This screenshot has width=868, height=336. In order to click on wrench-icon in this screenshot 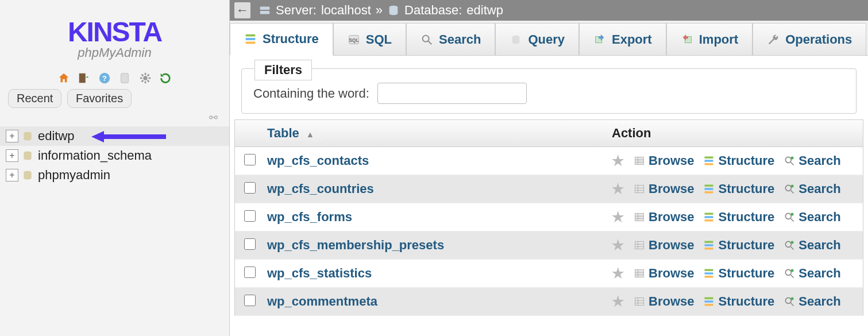, I will do `click(773, 40)`.